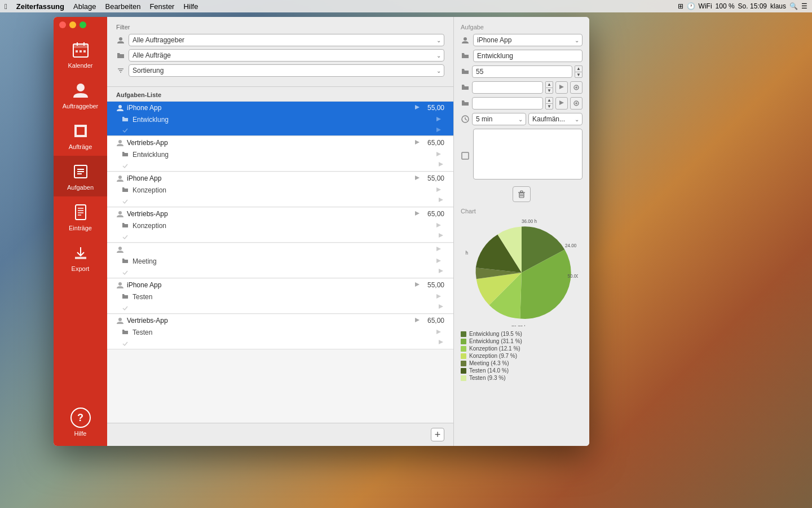 The width and height of the screenshot is (812, 508). What do you see at coordinates (284, 155) in the screenshot?
I see `task-sub-name-2: Entwicklung` at bounding box center [284, 155].